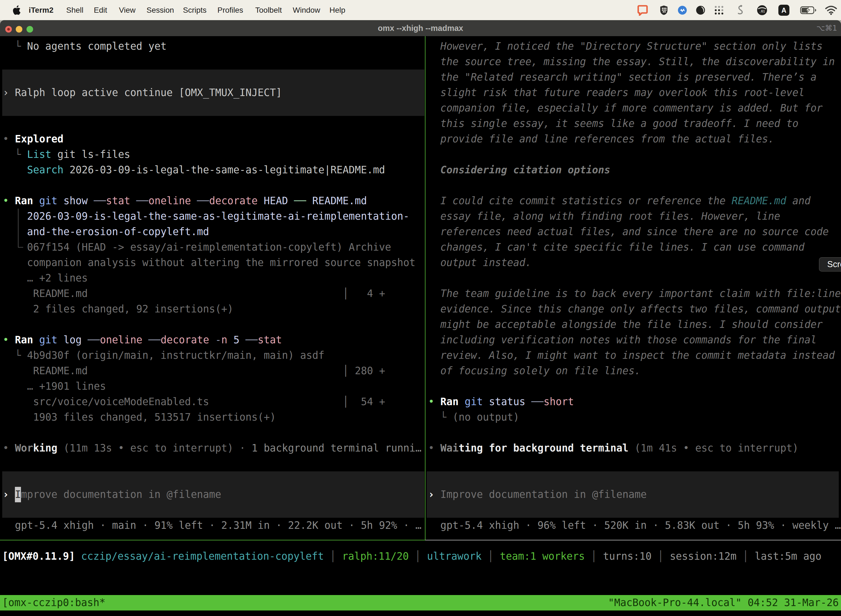  What do you see at coordinates (700, 10) in the screenshot?
I see `pie-status-icon` at bounding box center [700, 10].